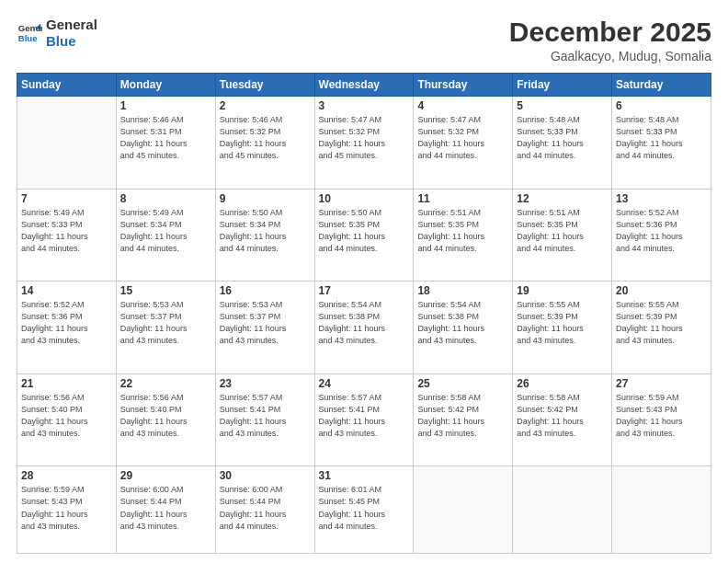 Image resolution: width=728 pixels, height=563 pixels. Describe the element at coordinates (463, 106) in the screenshot. I see `day-number: 4` at that location.